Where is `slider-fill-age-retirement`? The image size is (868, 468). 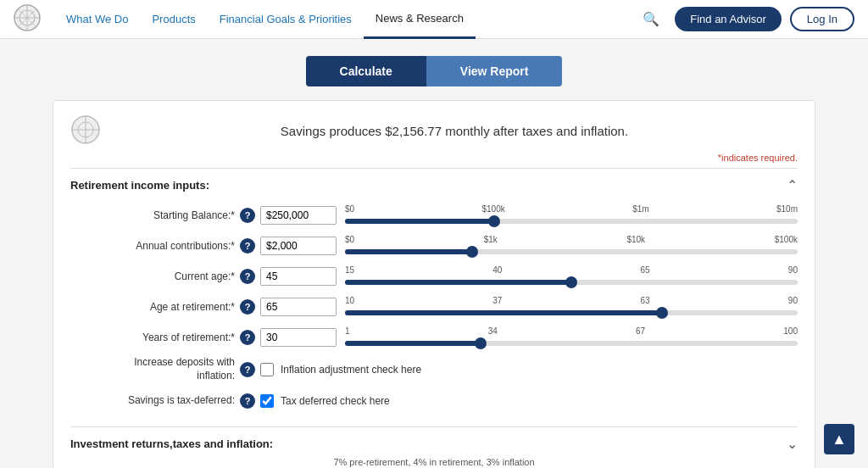 slider-fill-age-retirement is located at coordinates (504, 313).